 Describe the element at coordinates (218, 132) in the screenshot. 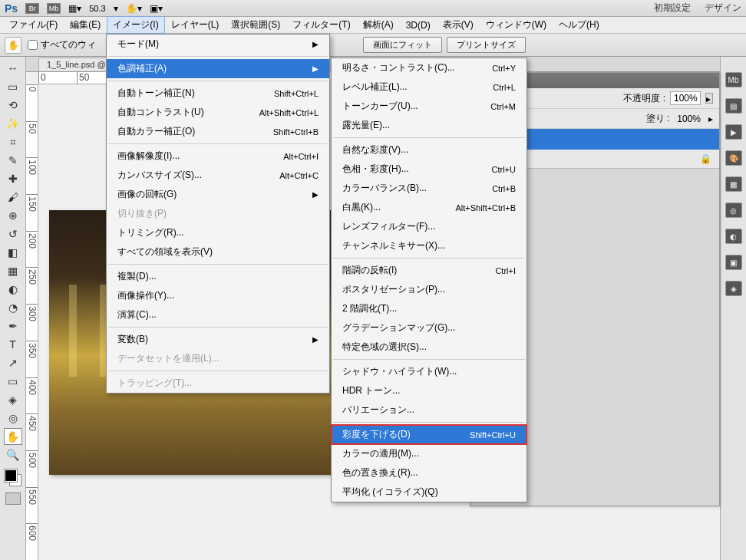

I see `menu-item-auto-color: 自動カラー補正(O)Shift+Ctrl+B` at that location.